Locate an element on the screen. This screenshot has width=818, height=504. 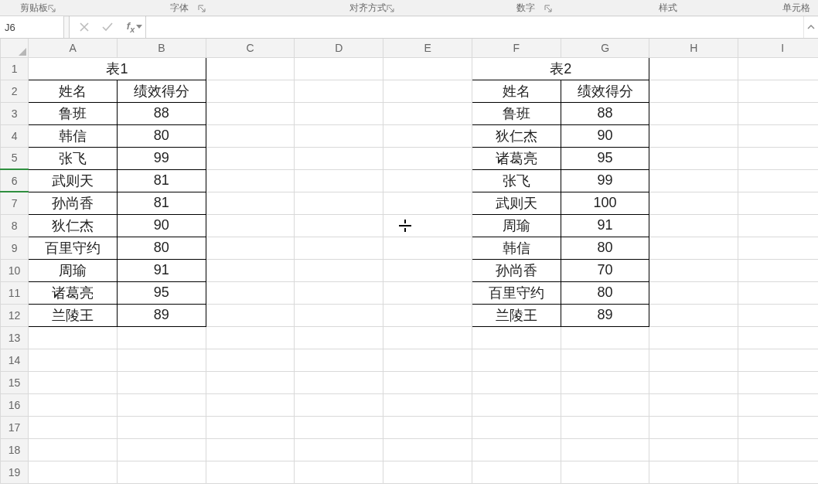
cell: 89 is located at coordinates (161, 315).